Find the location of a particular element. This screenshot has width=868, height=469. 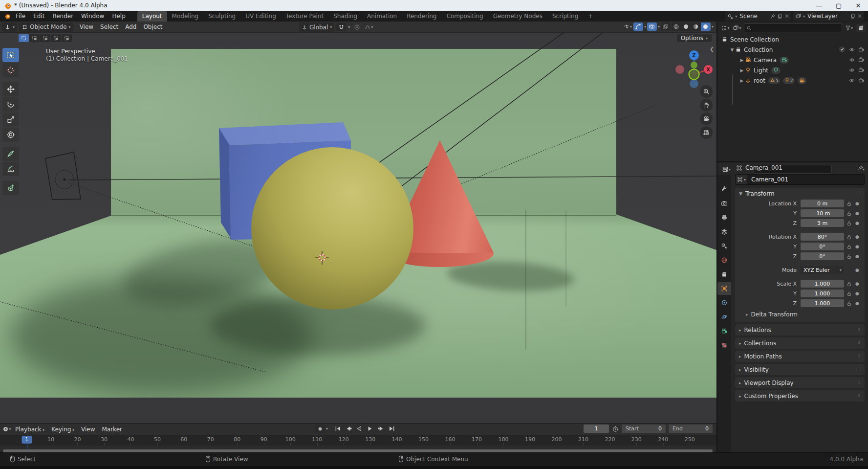

select-mode-subtract is located at coordinates (45, 38).